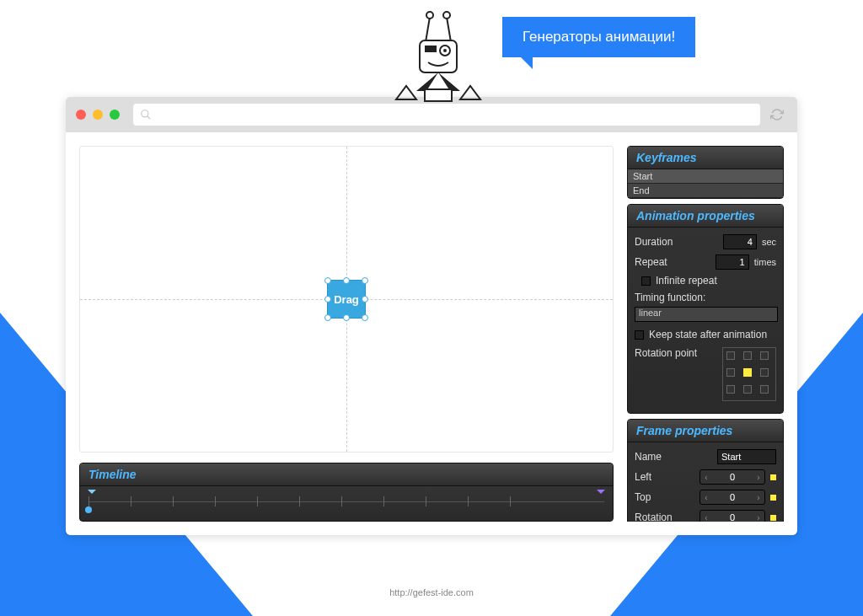 Image resolution: width=863 pixels, height=616 pixels. What do you see at coordinates (732, 497) in the screenshot?
I see `top-input` at bounding box center [732, 497].